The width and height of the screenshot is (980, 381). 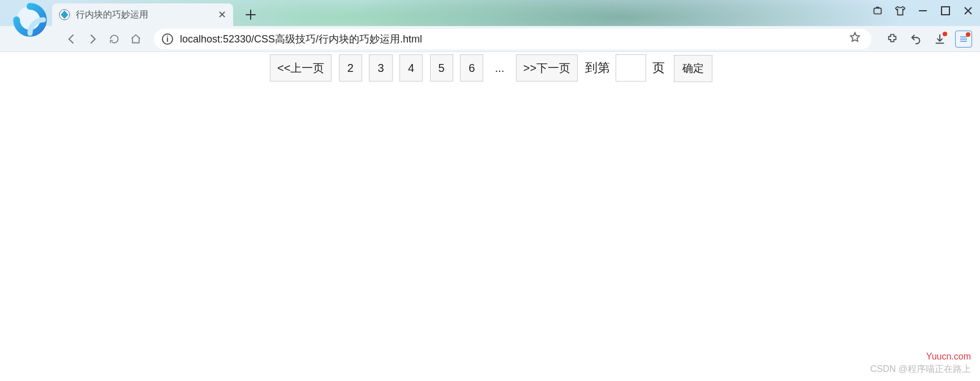 I want to click on page-number-button: 5, so click(x=441, y=68).